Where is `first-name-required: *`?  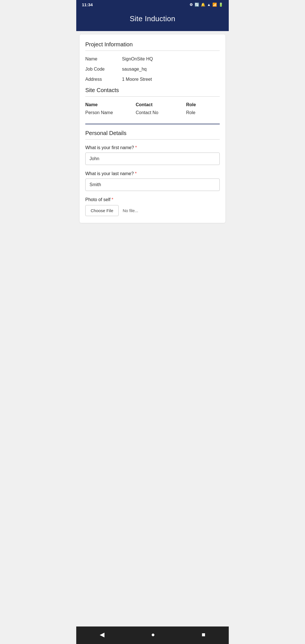
first-name-required: * is located at coordinates (136, 147).